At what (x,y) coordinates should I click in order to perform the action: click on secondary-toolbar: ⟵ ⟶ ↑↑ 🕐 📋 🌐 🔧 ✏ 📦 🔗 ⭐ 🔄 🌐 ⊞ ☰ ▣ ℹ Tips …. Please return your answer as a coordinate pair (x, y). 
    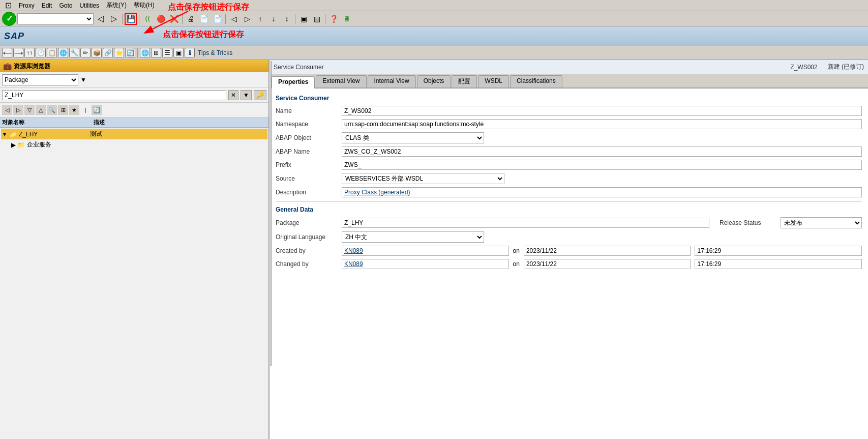
    Looking at the image, I should click on (434, 53).